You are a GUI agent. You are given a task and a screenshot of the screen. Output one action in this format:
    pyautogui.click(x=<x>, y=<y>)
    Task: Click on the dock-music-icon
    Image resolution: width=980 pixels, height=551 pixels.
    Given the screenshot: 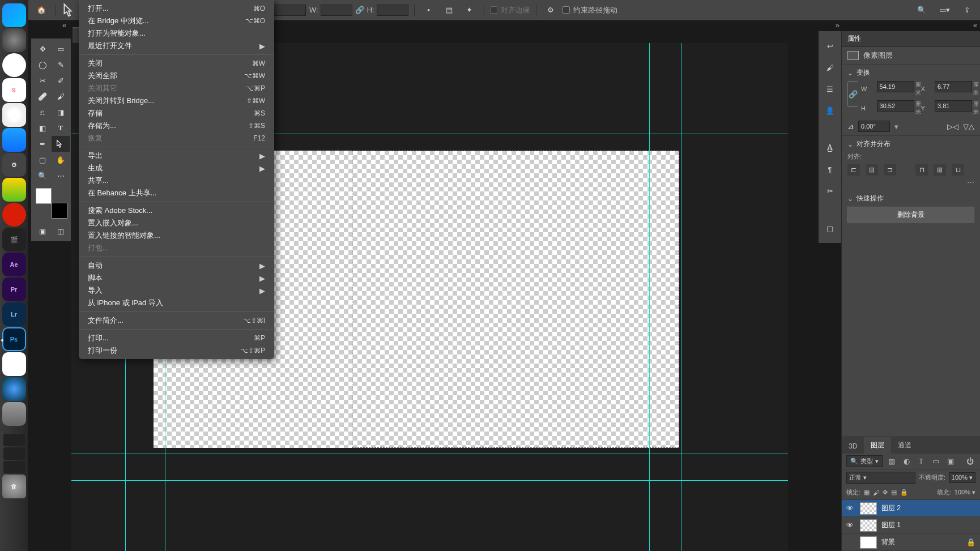 What is the action you would take?
    pyautogui.click(x=14, y=190)
    